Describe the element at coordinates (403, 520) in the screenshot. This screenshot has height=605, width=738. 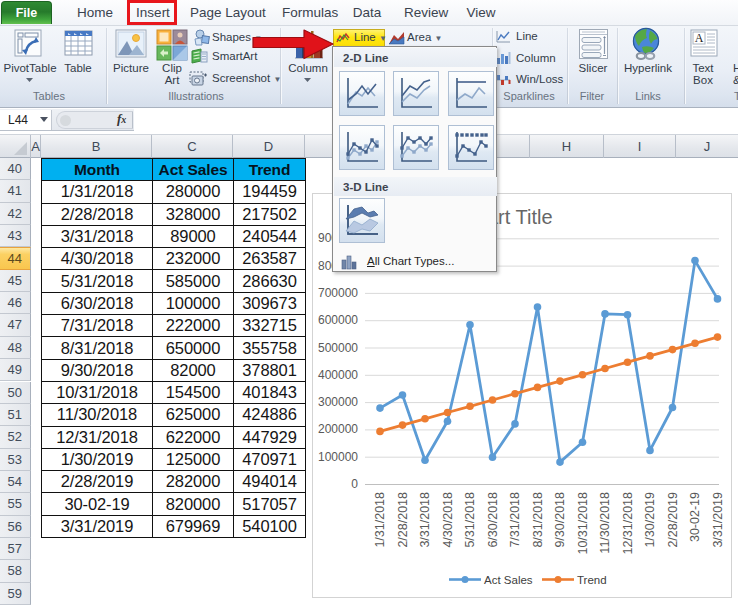
I see `svg-text: 2/28/2018` at that location.